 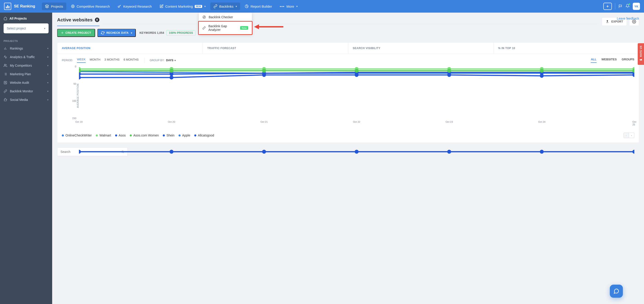 What do you see at coordinates (81, 60) in the screenshot?
I see `period-week: WEEK` at bounding box center [81, 60].